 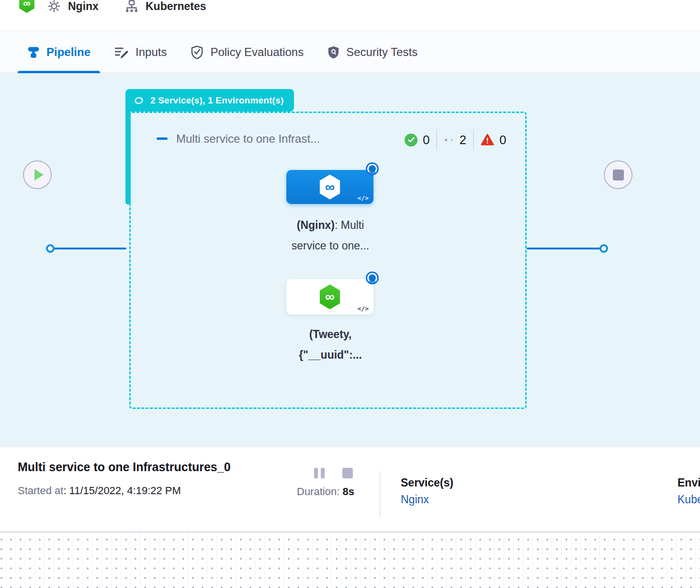 What do you see at coordinates (330, 345) in the screenshot?
I see `service-node-tweety-label: (Tweety, {"__uuid":...` at bounding box center [330, 345].